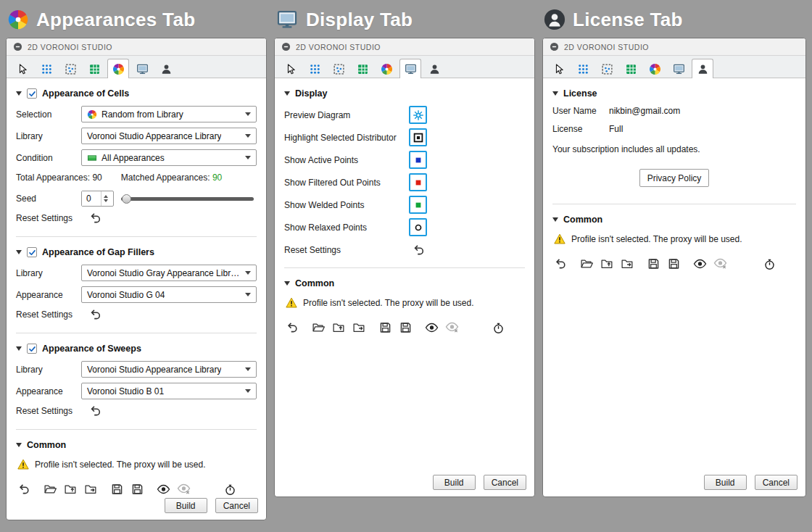 The height and width of the screenshot is (532, 812). I want to click on section-appearance-of-gap-fillers: Appearance of Gap Fillers, so click(136, 252).